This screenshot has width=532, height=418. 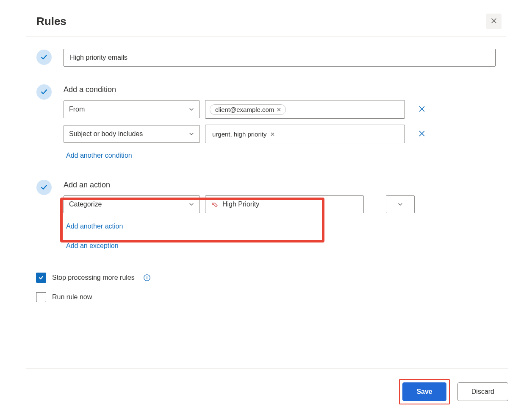 I want to click on add-exception-link: Add an exception, so click(x=92, y=246).